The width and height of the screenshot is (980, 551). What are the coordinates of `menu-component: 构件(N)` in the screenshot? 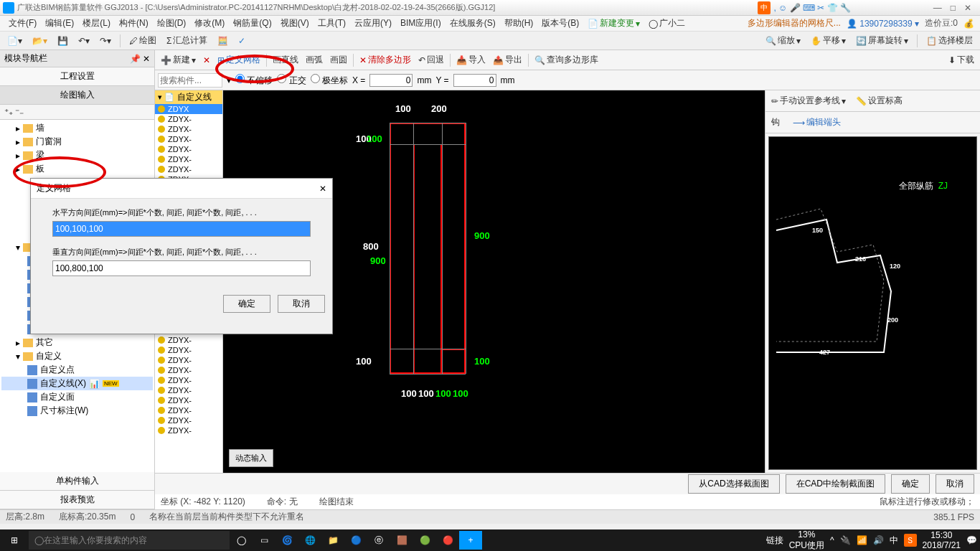 It's located at (133, 23).